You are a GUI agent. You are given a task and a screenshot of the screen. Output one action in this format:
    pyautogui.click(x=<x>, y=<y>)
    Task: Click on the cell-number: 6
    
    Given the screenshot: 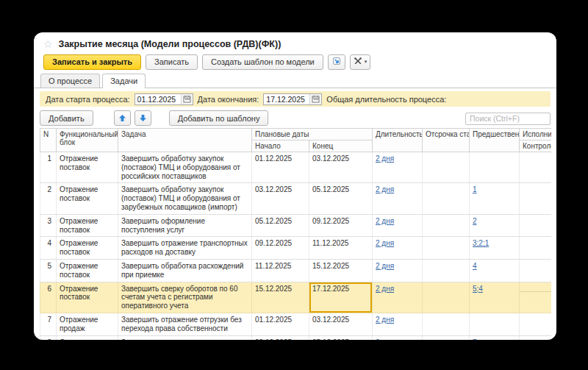 What is the action you would take?
    pyautogui.click(x=49, y=297)
    